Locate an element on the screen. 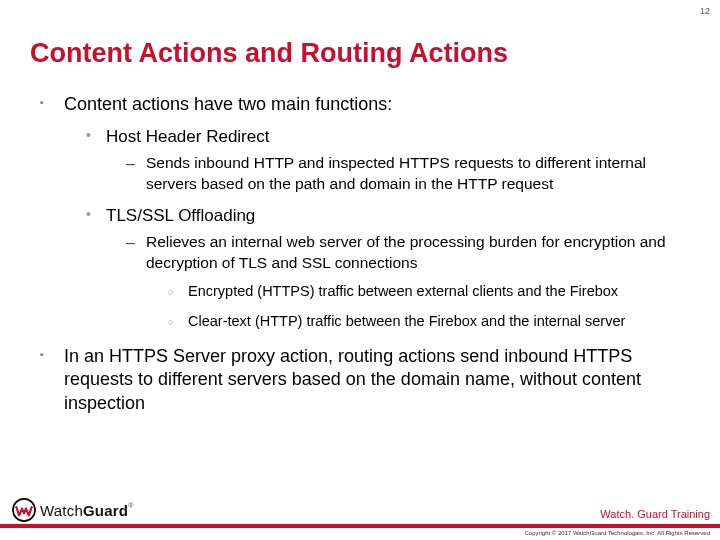 The height and width of the screenshot is (540, 720). bullet-text: In an HTTPS Server proxy action, routing… is located at coordinates (352, 380).